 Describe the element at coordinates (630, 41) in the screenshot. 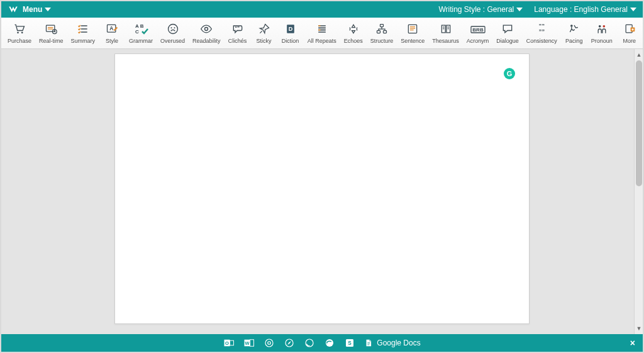

I see `tool-label: More` at that location.